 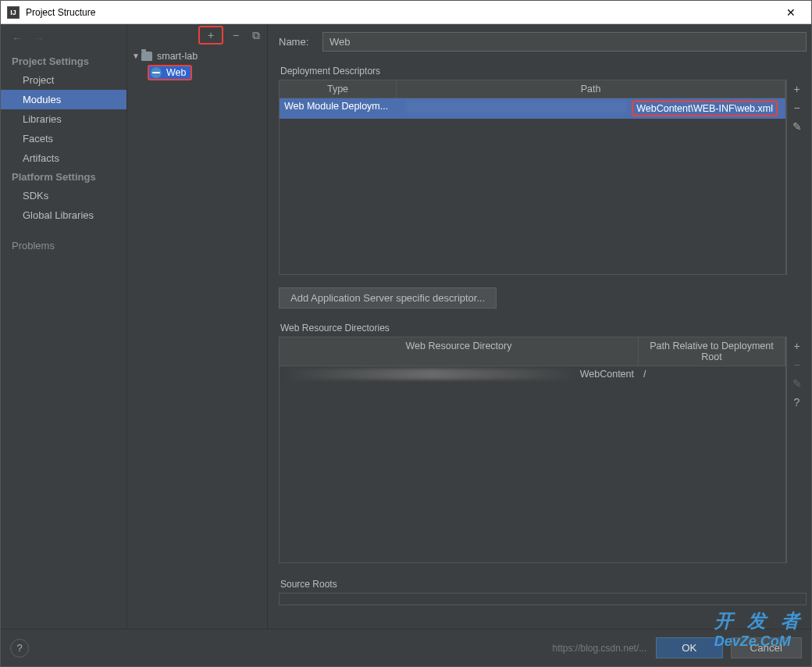 What do you see at coordinates (797, 365) in the screenshot?
I see `wrd-remove-button: −` at bounding box center [797, 365].